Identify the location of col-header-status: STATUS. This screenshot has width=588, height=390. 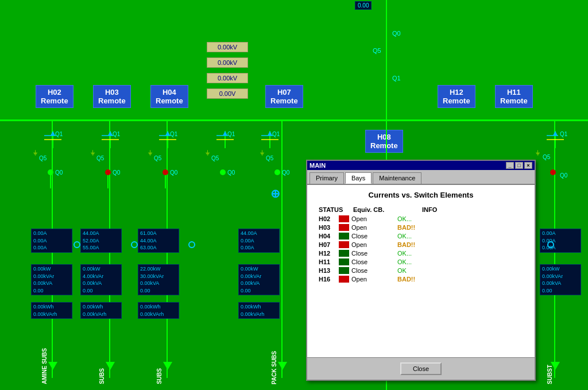
(336, 210).